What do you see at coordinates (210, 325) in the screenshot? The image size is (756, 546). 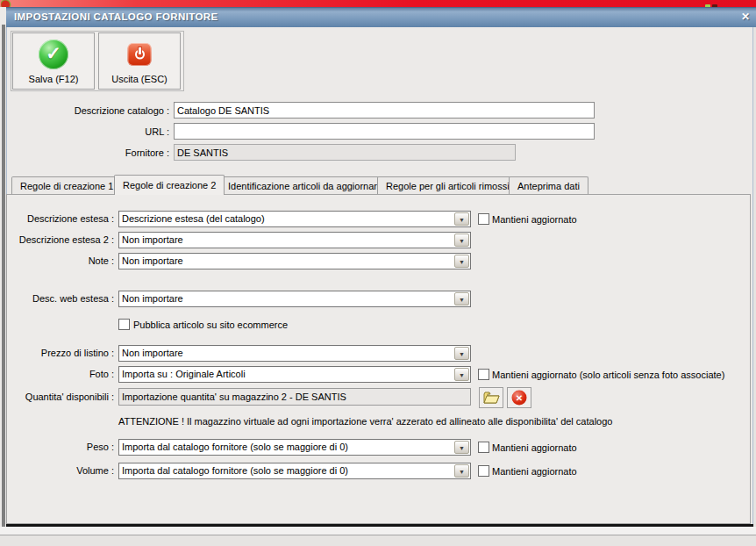 I see `pubblica-ecommerce-label: Pubblica articolo su sito ecommerce` at bounding box center [210, 325].